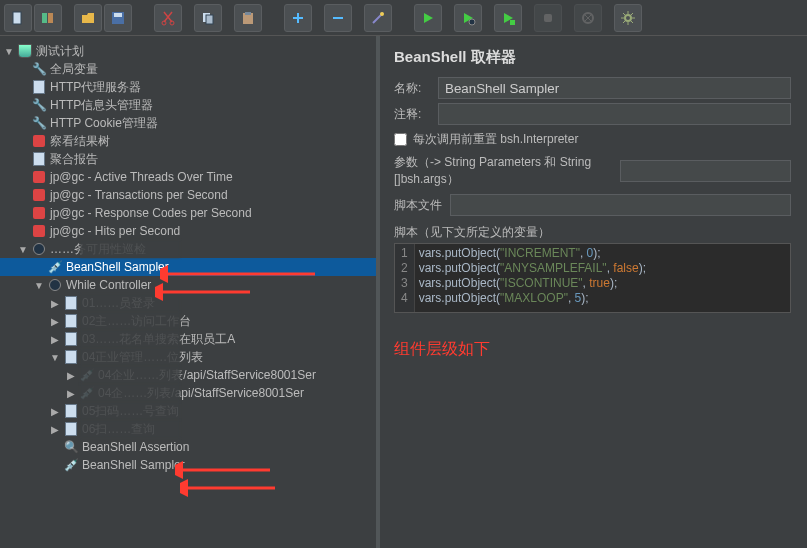  What do you see at coordinates (400, 140) in the screenshot?
I see `reset-checkbox` at bounding box center [400, 140].